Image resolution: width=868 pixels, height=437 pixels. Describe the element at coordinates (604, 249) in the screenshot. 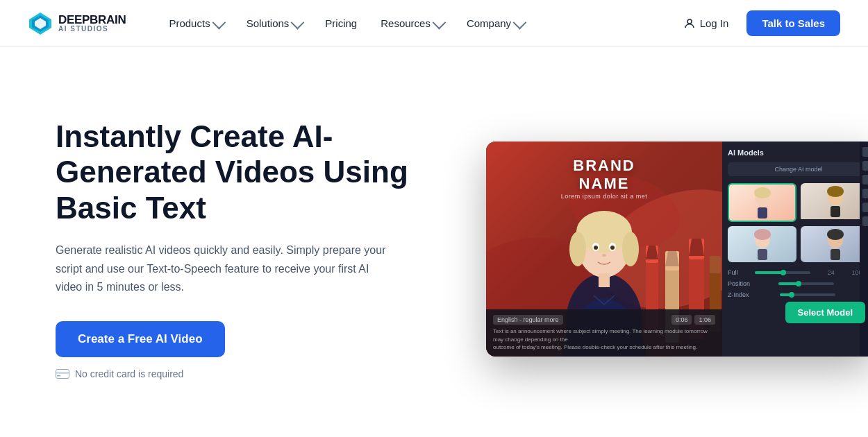

I see `video-preview: BRAND NAME Lorem ipsum dolor sit a met` at that location.